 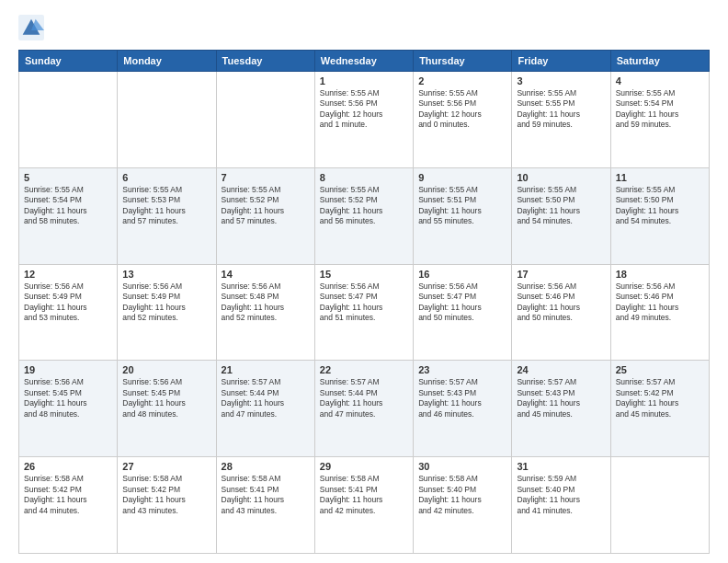 I want to click on weekday-header-thursday: Thursday, so click(x=463, y=61).